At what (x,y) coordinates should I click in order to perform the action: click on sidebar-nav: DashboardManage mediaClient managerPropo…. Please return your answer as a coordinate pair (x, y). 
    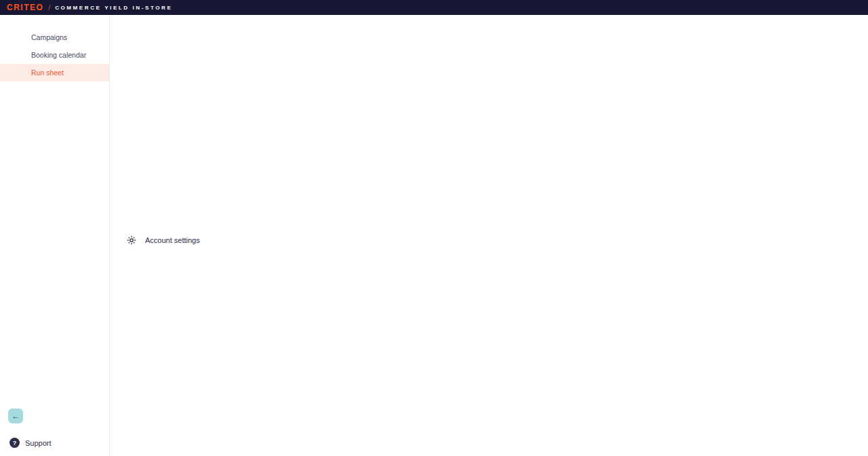
    Looking at the image, I should click on (54, 48).